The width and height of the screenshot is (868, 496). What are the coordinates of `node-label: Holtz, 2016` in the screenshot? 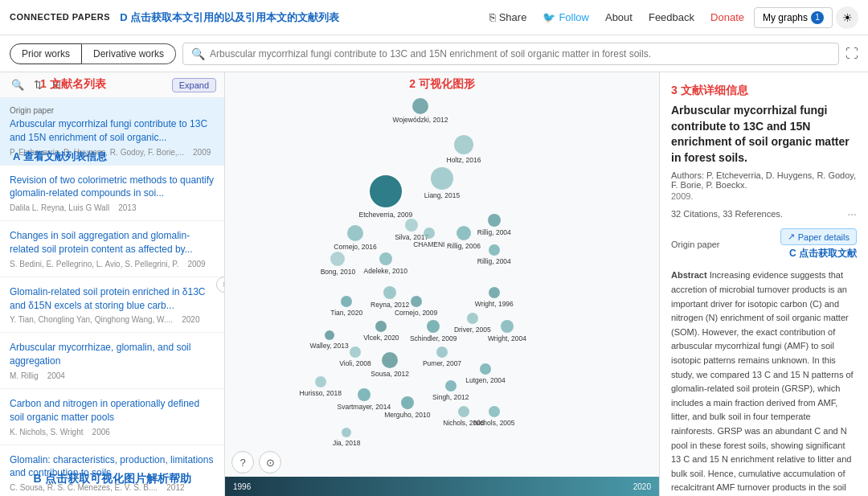 It's located at (465, 160).